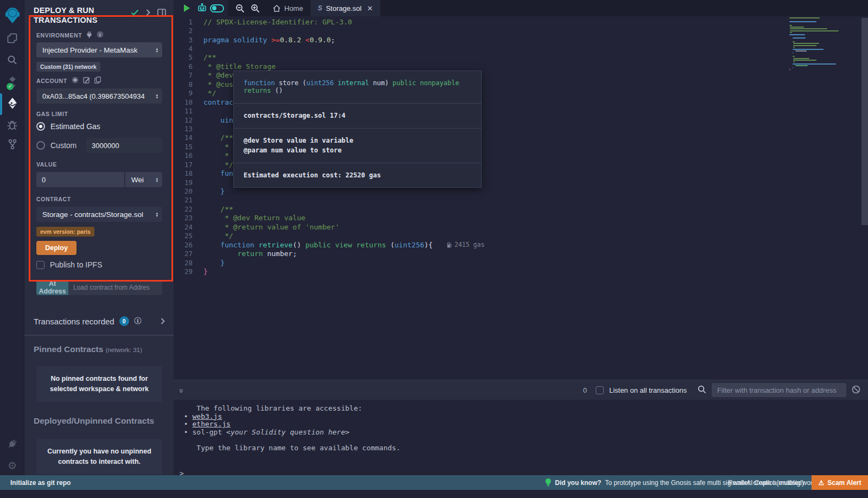 This screenshot has height=498, width=868. Describe the element at coordinates (75, 80) in the screenshot. I see `add-account-icon` at that location.